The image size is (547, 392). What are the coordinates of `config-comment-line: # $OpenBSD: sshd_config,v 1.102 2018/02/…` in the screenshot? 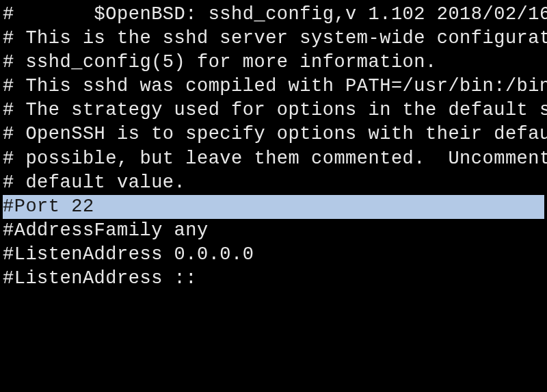 It's located at (274, 15).